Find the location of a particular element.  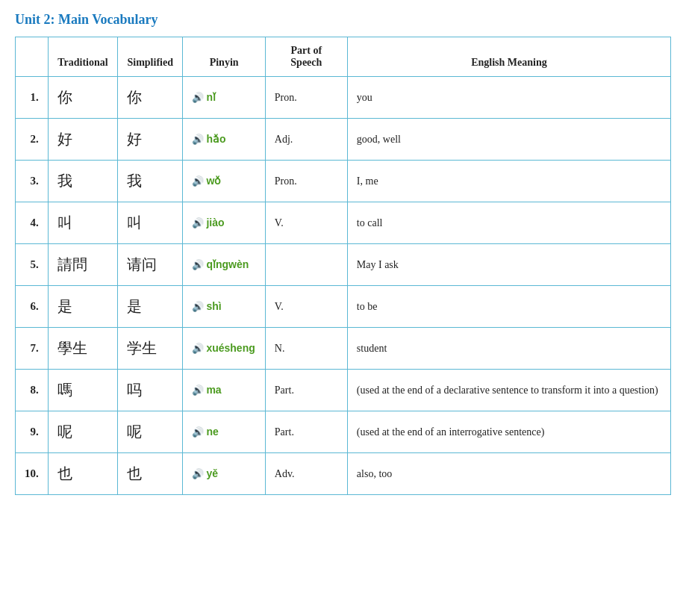

traditional-char: 嗎 is located at coordinates (82, 391).